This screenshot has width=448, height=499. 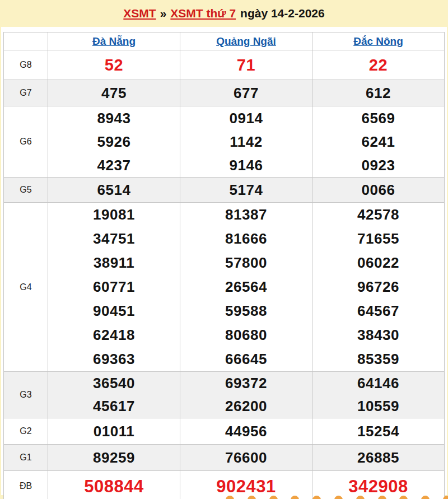 I want to click on prize-label: G6, so click(x=26, y=142).